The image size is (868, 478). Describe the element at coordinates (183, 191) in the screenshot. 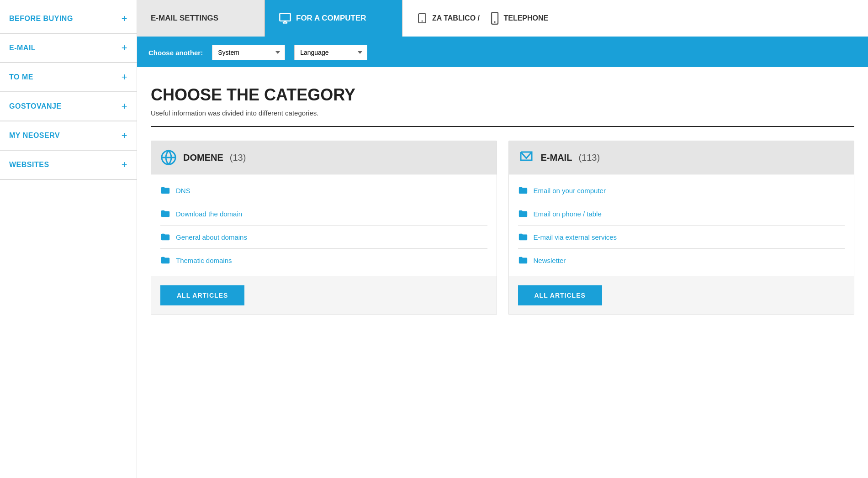

I see `list-item-label: DNS` at that location.